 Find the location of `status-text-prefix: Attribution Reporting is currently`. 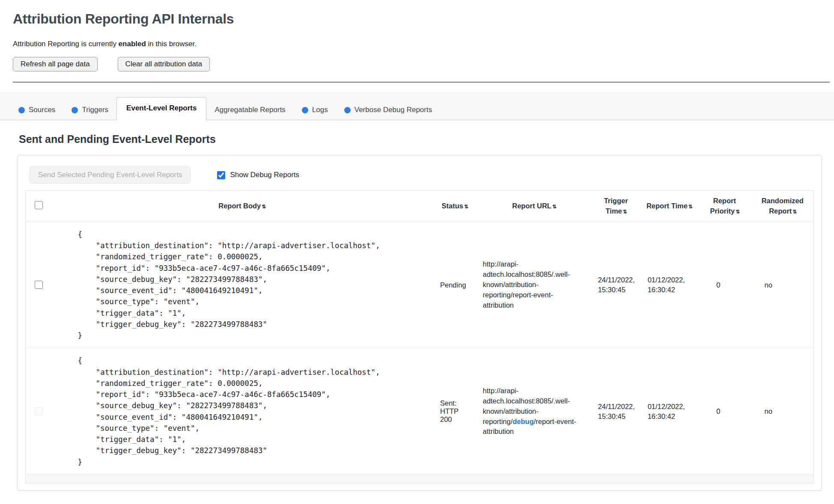

status-text-prefix: Attribution Reporting is currently is located at coordinates (66, 44).